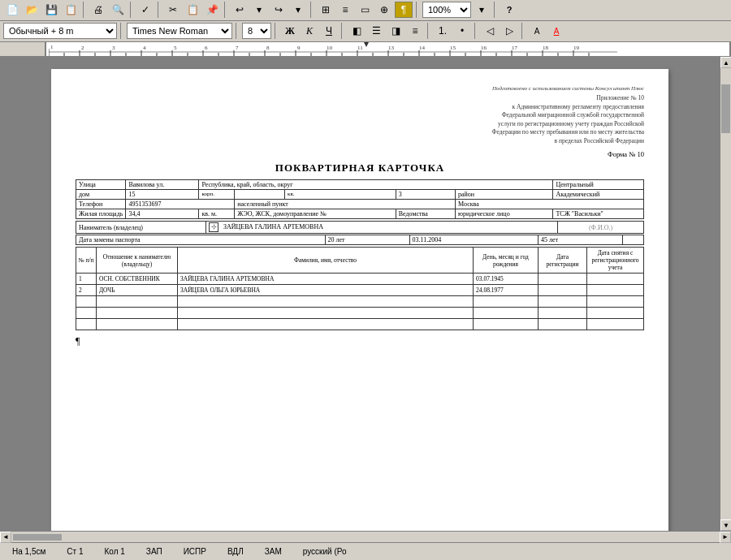 The height and width of the screenshot is (560, 731). Describe the element at coordinates (290, 31) in the screenshot. I see `bold-button: Ж` at that location.